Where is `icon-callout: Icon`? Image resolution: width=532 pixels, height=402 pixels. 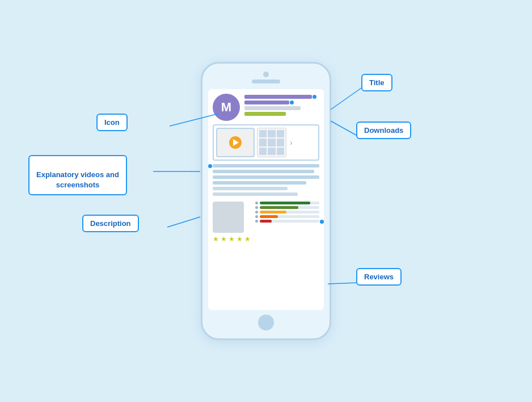
icon-callout: Icon is located at coordinates (112, 123).